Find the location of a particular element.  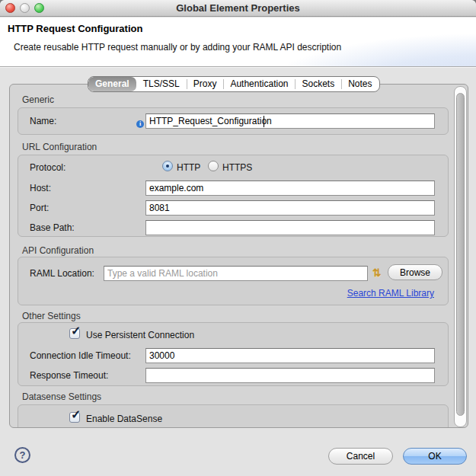

help-button: ? is located at coordinates (23, 455).